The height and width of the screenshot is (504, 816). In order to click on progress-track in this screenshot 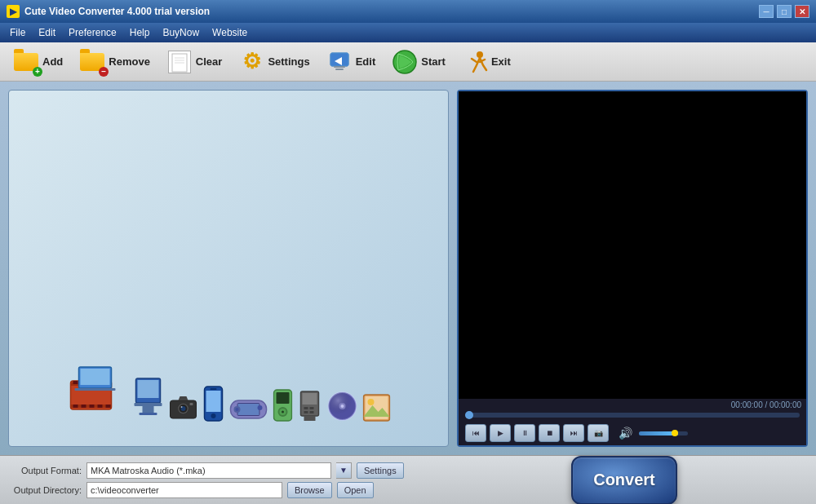, I will do `click(632, 415)`.